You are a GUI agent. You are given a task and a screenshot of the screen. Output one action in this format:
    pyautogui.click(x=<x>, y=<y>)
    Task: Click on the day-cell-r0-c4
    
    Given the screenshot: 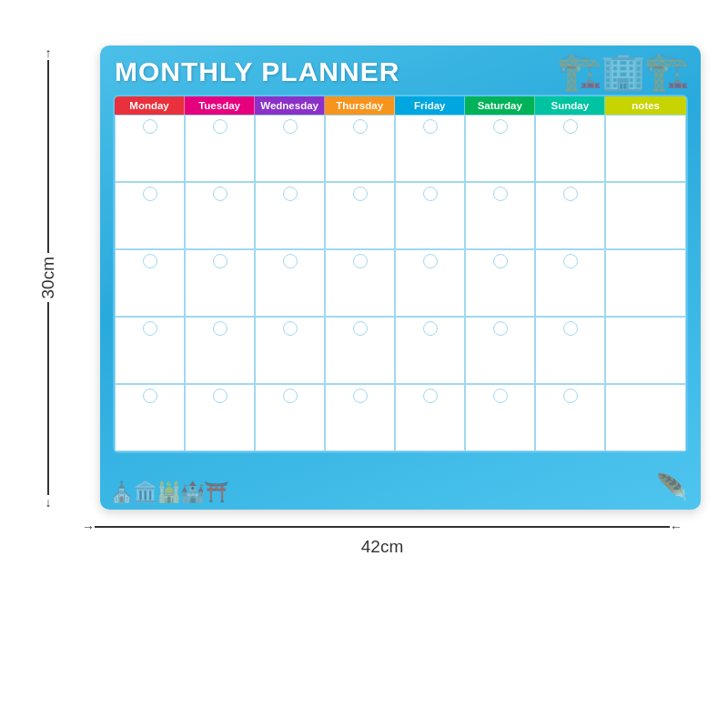 What is the action you would take?
    pyautogui.click(x=430, y=148)
    